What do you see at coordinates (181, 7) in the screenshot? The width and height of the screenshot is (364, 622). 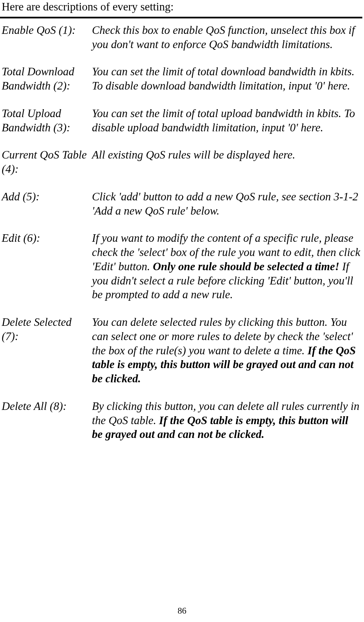 I see `intro-text: Here are descriptions of every setting:` at bounding box center [181, 7].